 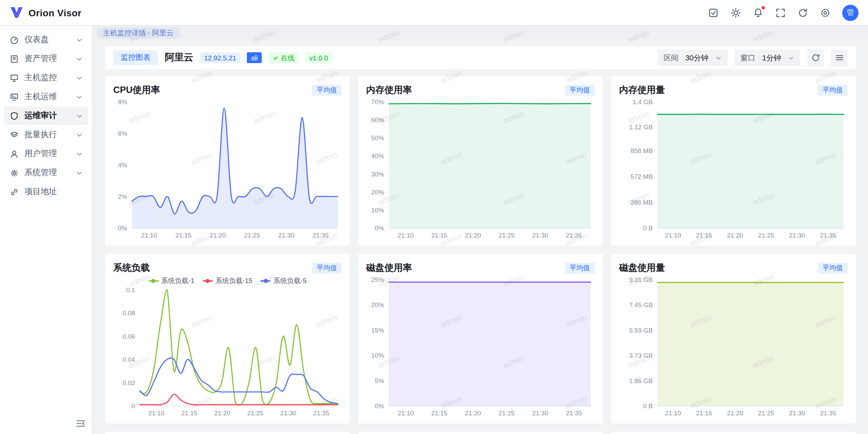 What do you see at coordinates (46, 135) in the screenshot?
I see `sidebar-item-batch-exec: 批量执行` at bounding box center [46, 135].